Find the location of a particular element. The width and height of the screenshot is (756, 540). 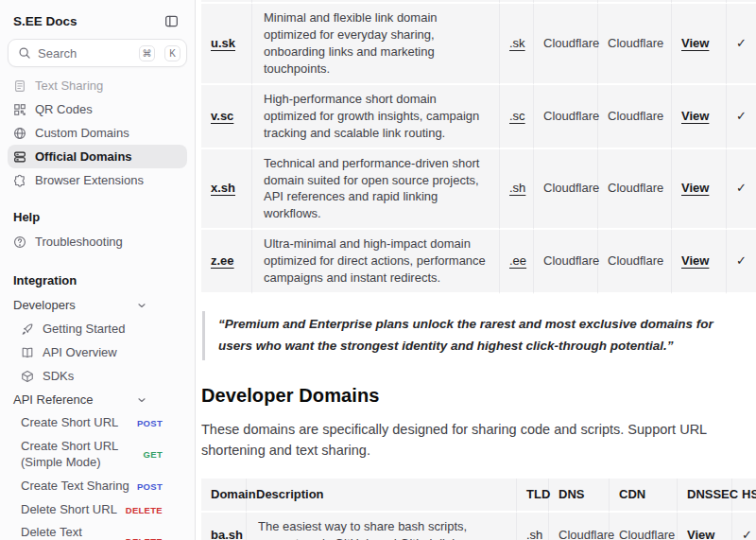

domain-link: x.sh is located at coordinates (223, 187).